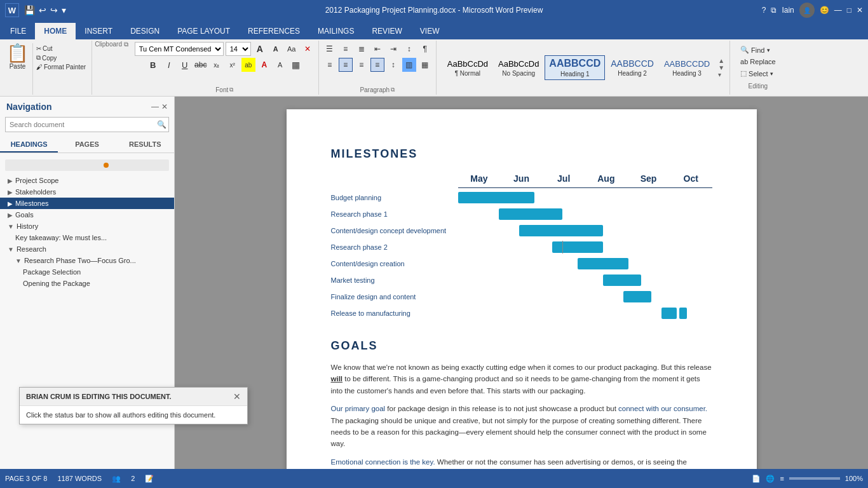  Describe the element at coordinates (764, 10) in the screenshot. I see `help-icon: ?` at that location.